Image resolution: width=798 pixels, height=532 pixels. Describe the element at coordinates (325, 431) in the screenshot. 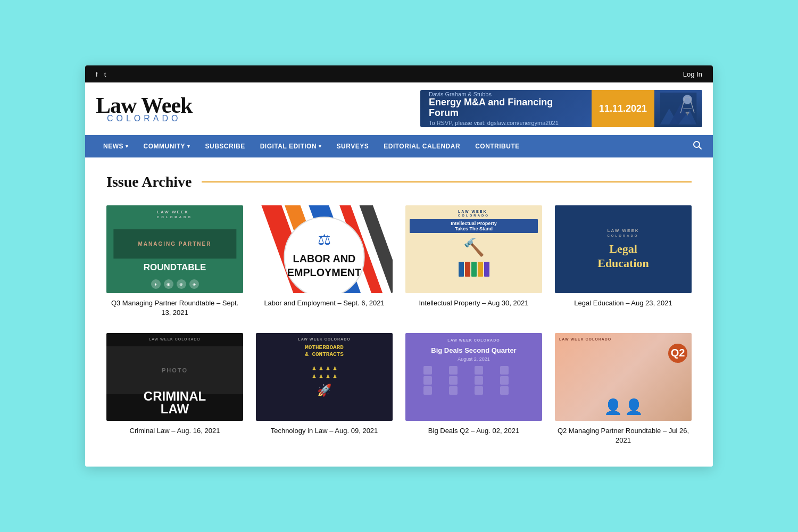

I see `issue-title: Technology in Law – Aug. 09, 2021` at that location.